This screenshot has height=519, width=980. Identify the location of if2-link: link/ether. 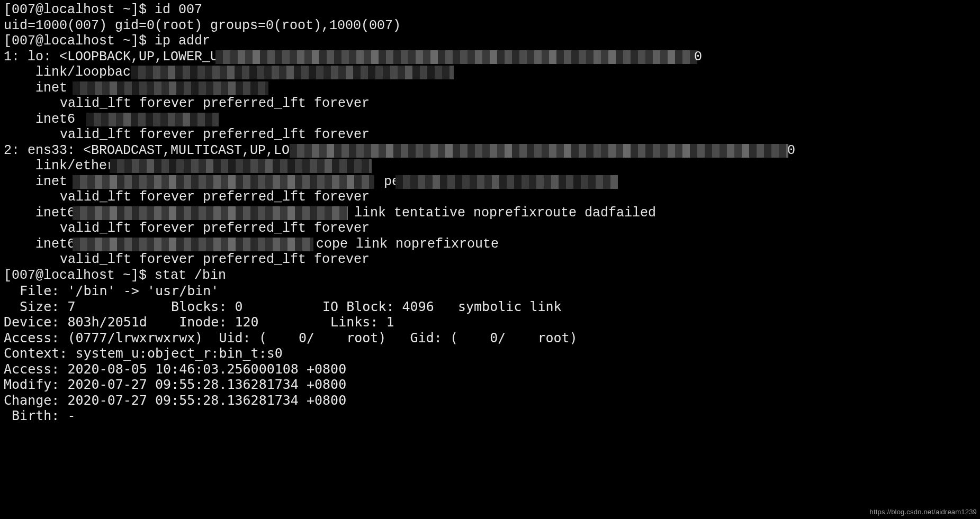
(492, 166).